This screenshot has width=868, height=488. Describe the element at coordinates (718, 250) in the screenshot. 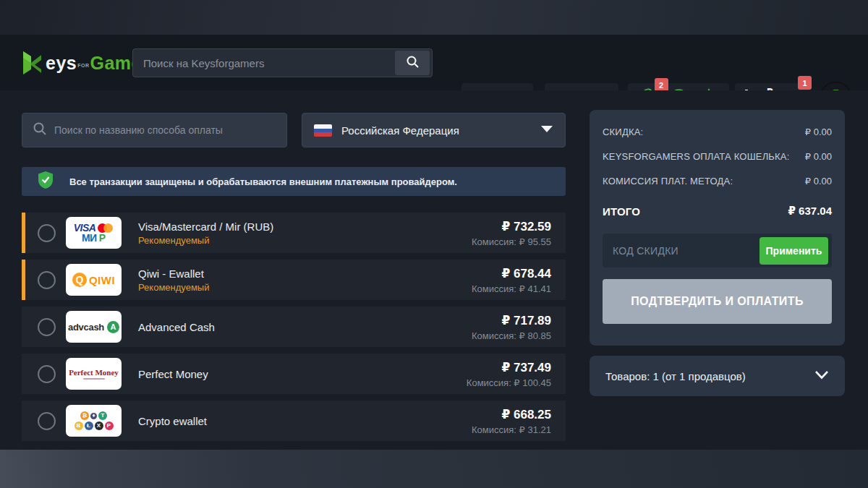

I see `promo-code-field: Применить` at that location.